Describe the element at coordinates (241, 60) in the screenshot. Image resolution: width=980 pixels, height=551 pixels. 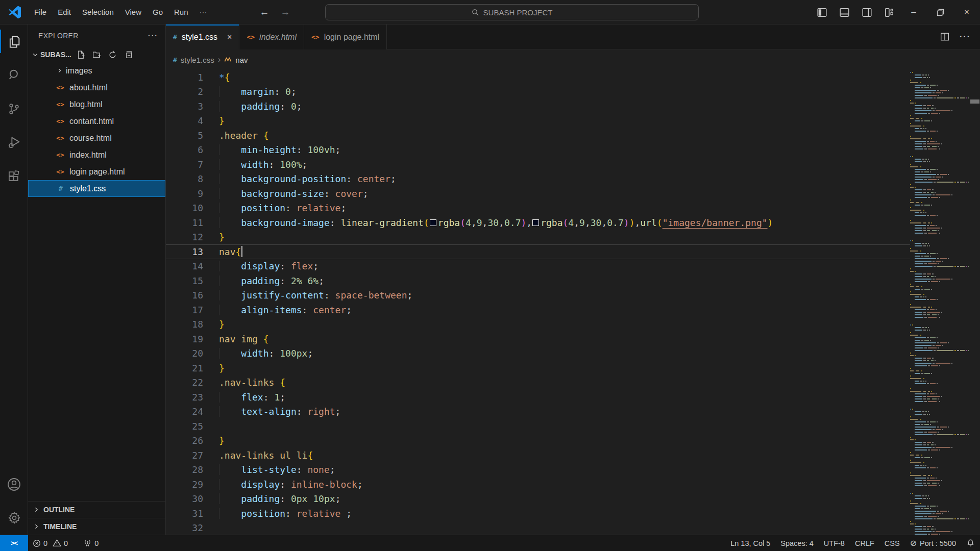
I see `breadcrumb-symbol: nav` at that location.